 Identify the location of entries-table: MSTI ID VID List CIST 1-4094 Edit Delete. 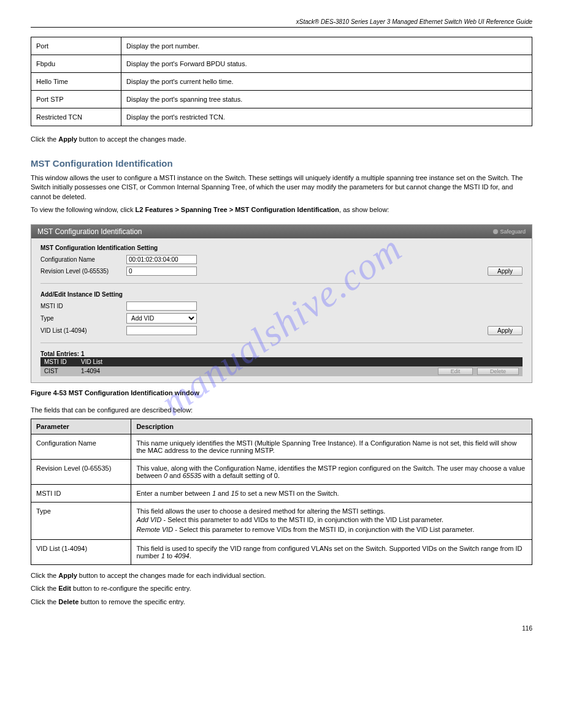
(282, 366).